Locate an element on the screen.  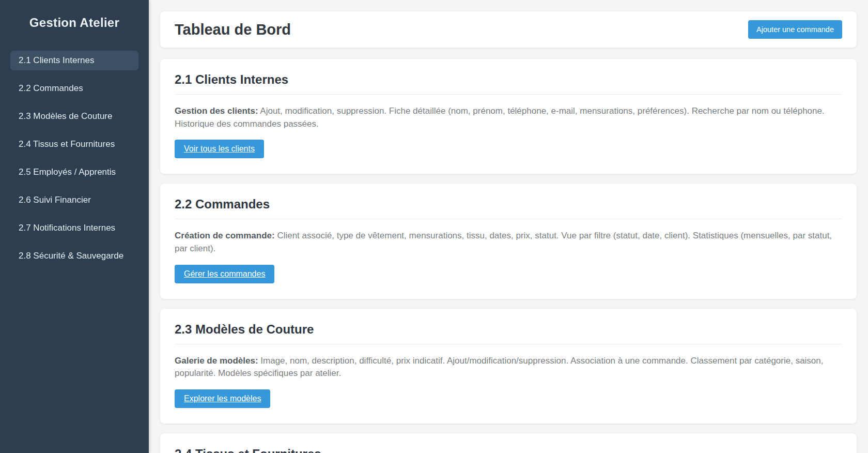
card-title: 2.3 Modèles de Couture is located at coordinates (508, 329).